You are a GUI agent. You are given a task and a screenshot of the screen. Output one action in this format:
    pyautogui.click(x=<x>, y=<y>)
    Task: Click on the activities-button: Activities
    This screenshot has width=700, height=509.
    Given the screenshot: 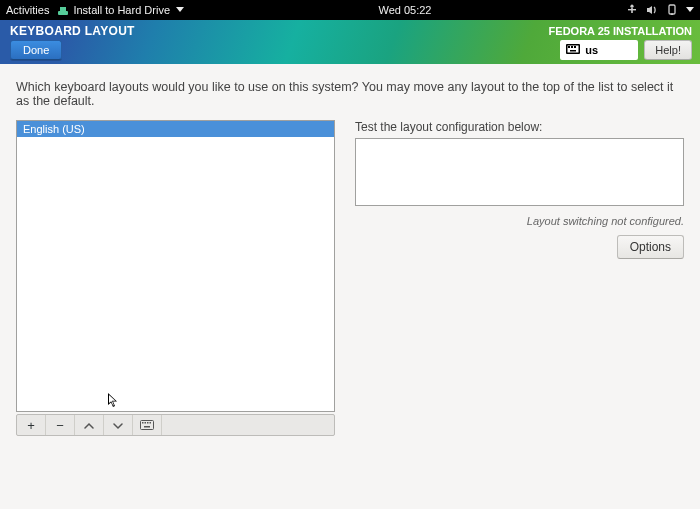 What is the action you would take?
    pyautogui.click(x=28, y=10)
    